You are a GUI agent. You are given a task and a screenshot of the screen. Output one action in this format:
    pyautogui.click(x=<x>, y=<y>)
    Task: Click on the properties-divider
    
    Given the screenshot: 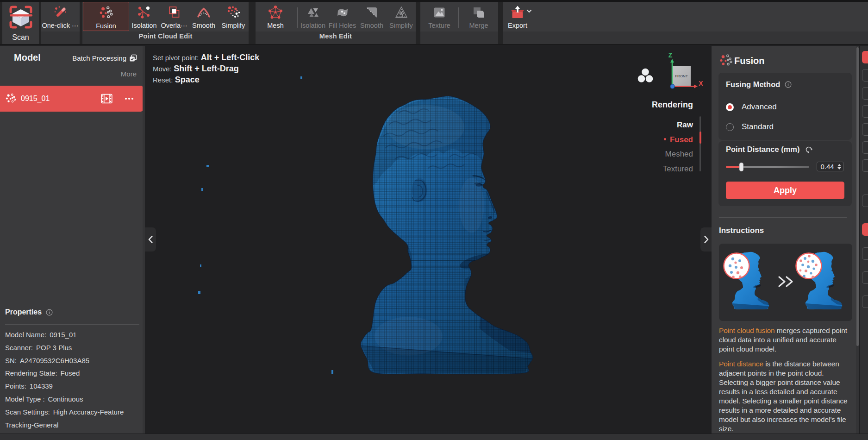 What is the action you would take?
    pyautogui.click(x=72, y=324)
    